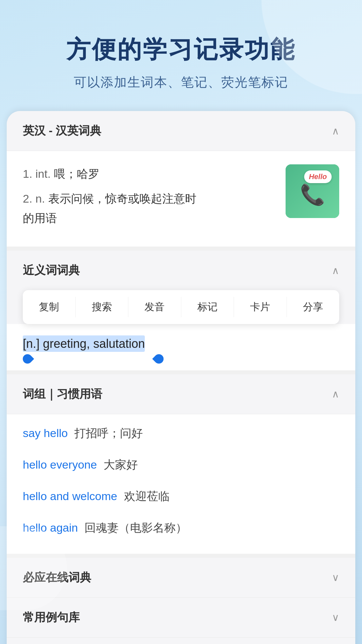  I want to click on phrase-chinese-4: 回魂妻（电影名称）, so click(136, 528).